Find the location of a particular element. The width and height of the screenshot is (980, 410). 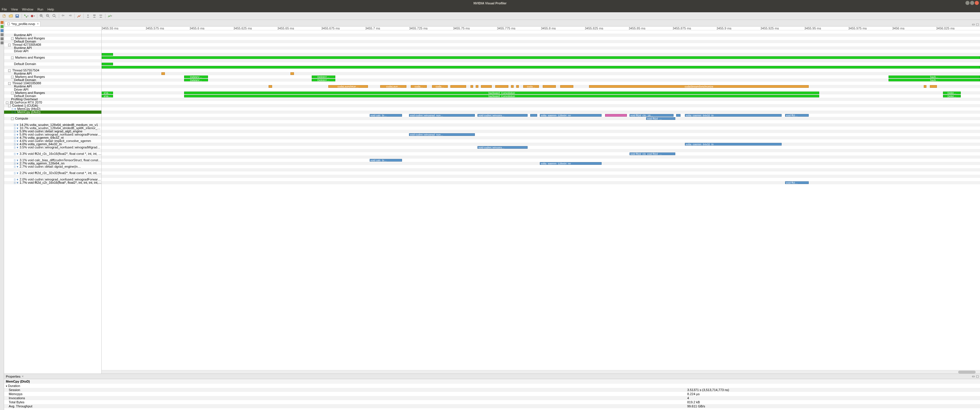

undo-button is located at coordinates (64, 16).